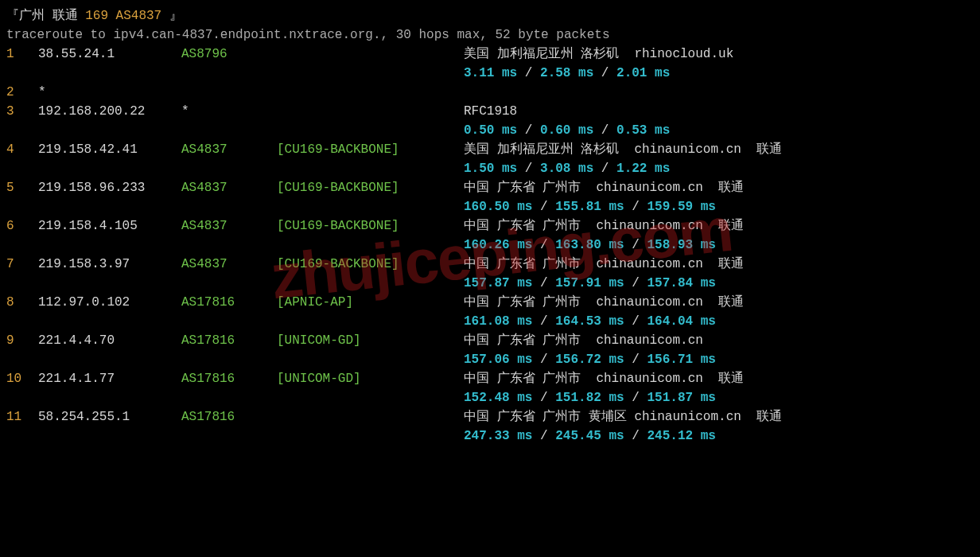 Image resolution: width=980 pixels, height=557 pixels. I want to click on hop-number: 2, so click(22, 92).